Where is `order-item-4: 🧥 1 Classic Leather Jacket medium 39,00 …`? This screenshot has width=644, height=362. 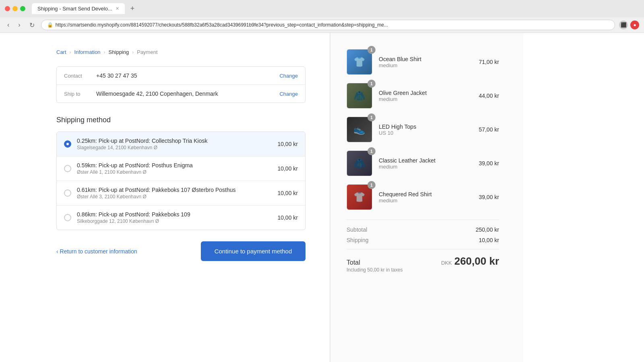
order-item-4: 🧥 1 Classic Leather Jacket medium 39,00 … is located at coordinates (423, 163).